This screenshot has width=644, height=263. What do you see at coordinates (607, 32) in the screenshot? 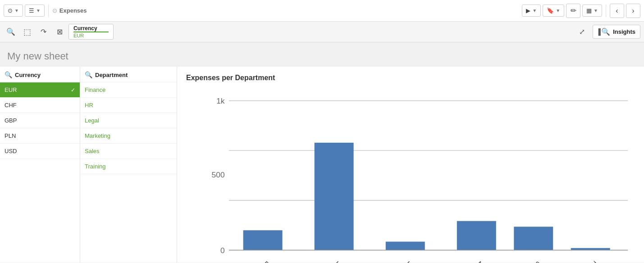
I see `filter-bar-right: ⤢ ∥🔍 Insights` at bounding box center [607, 32].